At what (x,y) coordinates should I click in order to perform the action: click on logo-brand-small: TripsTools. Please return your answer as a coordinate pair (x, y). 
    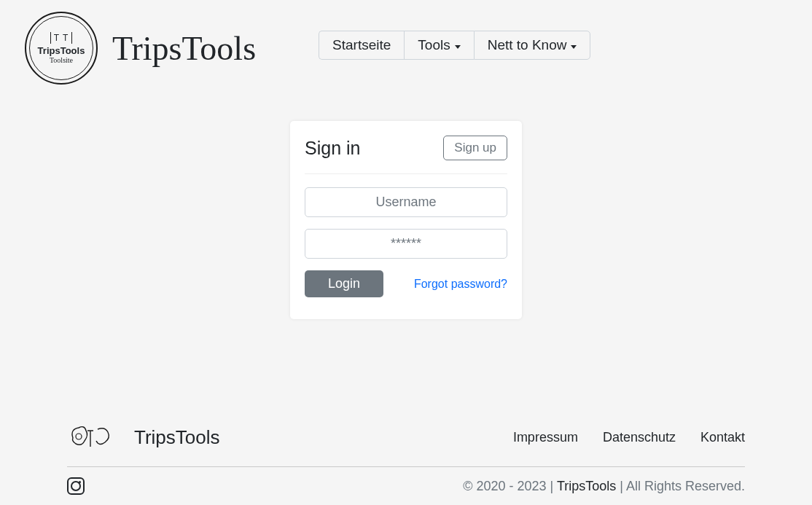
    Looking at the image, I should click on (61, 51).